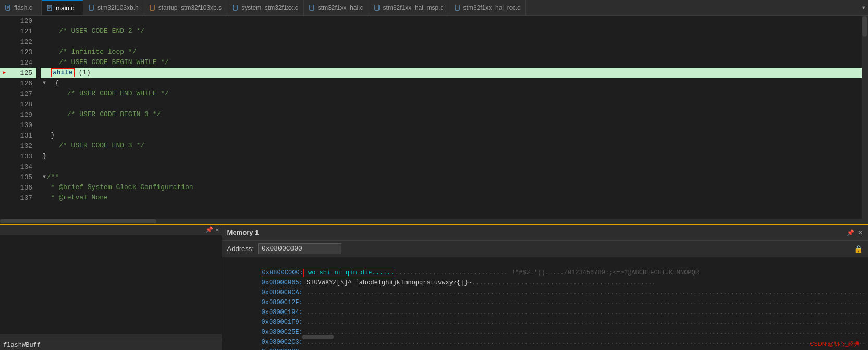 The width and height of the screenshot is (868, 350). I want to click on tab-bar-end: ▾, so click(865, 7).